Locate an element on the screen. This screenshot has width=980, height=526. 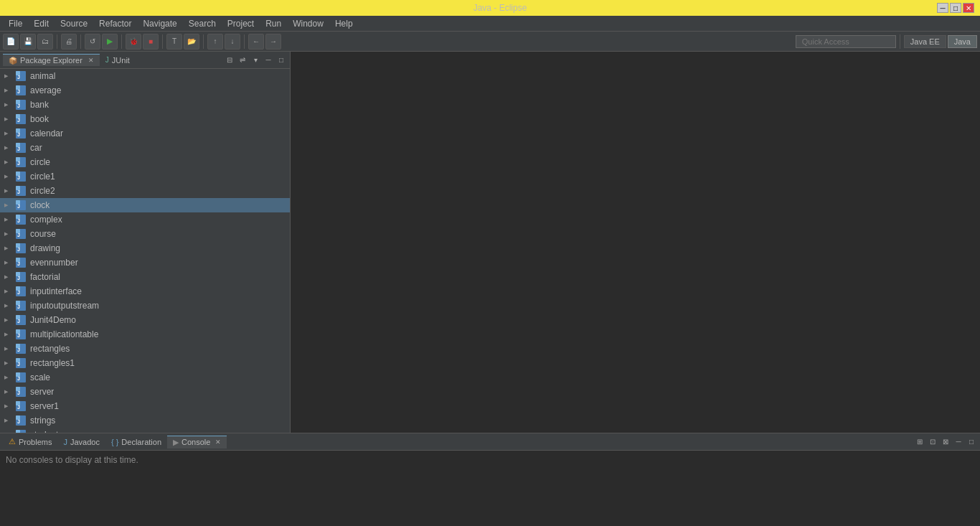
minimize-button: ─ is located at coordinates (943, 8).